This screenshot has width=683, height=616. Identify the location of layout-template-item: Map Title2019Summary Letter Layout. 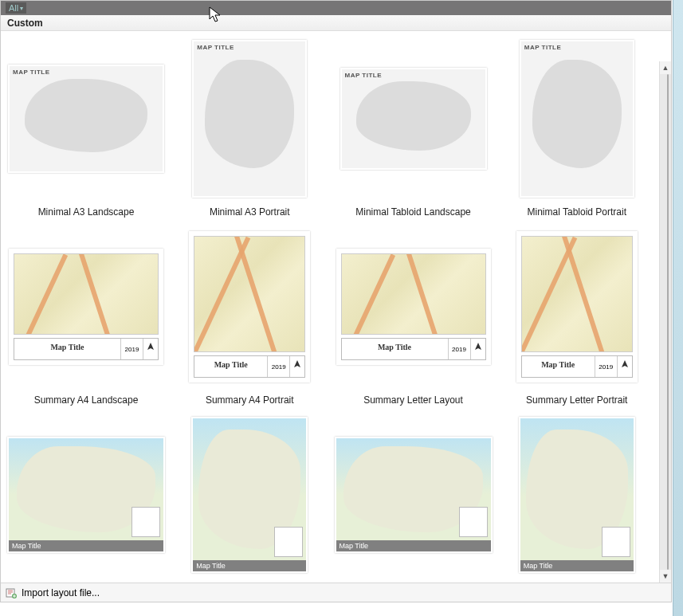
(414, 315).